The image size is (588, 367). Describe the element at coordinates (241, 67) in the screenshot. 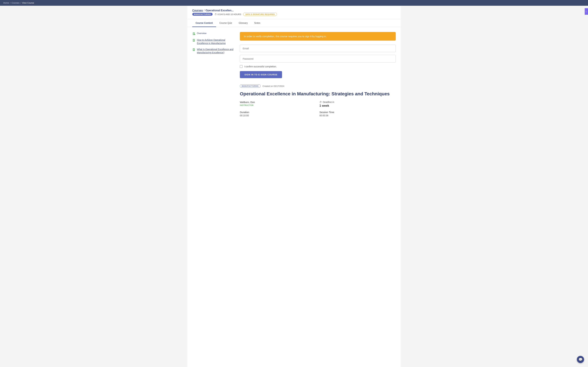

I see `confirm-checkbox` at that location.